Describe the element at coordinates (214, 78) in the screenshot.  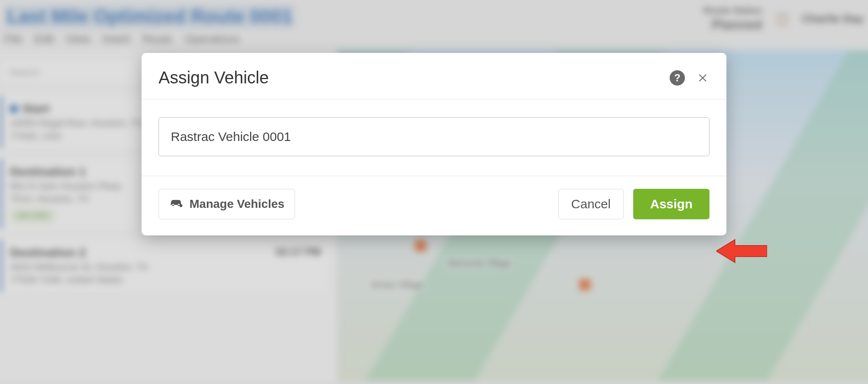
I see `modal-title: Assign Vehicle` at that location.